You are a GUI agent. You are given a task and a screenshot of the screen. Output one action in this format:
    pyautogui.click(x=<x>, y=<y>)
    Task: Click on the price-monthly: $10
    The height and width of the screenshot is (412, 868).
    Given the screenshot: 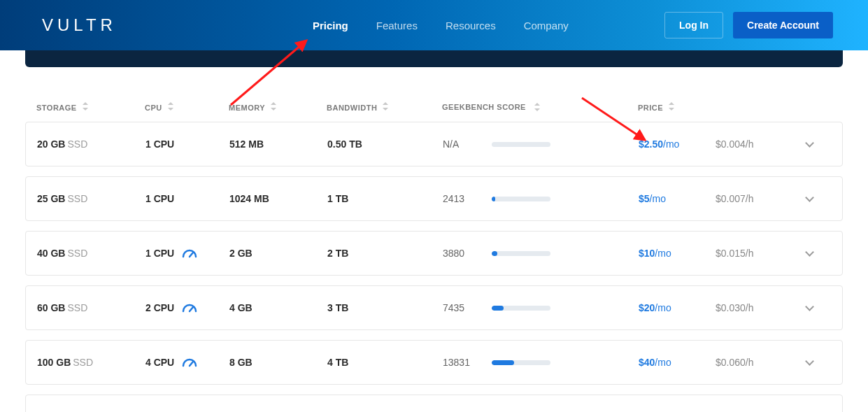 What is the action you would take?
    pyautogui.click(x=646, y=253)
    